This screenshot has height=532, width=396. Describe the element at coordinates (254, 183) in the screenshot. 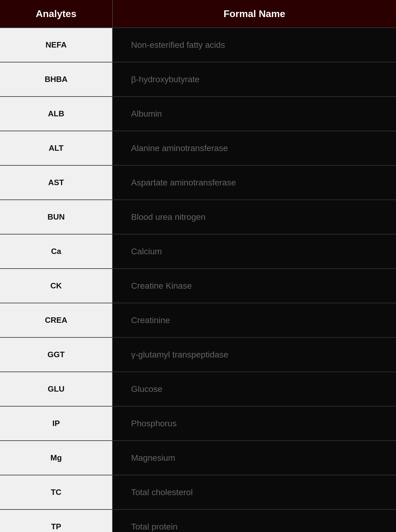

I see `formal-name-cell: Aspartate aminotransferase` at that location.